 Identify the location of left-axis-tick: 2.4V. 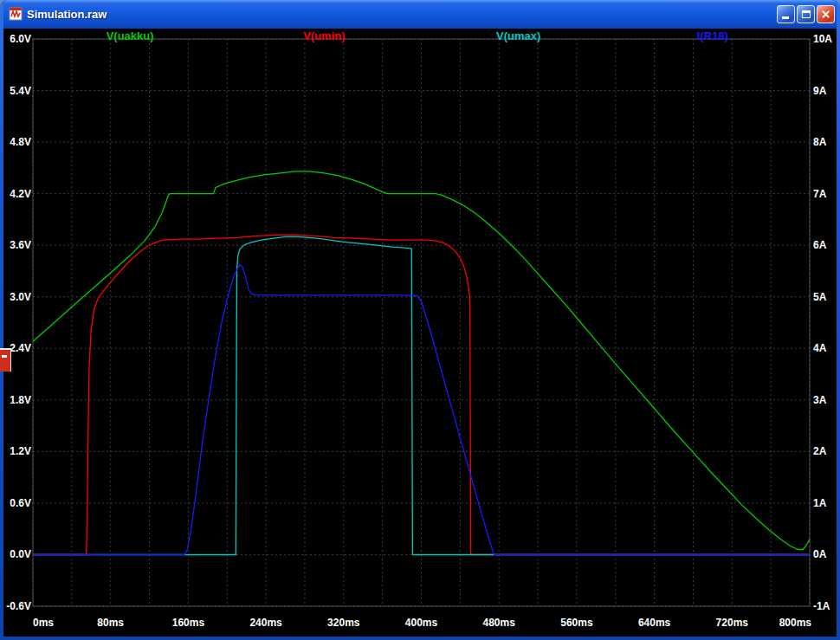
(21, 348).